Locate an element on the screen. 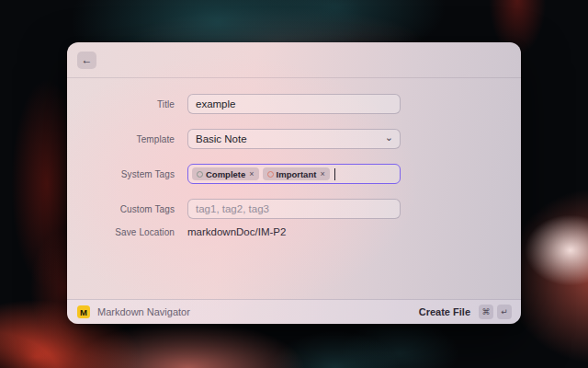 The image size is (588, 368). create-file-button: Create File is located at coordinates (445, 312).